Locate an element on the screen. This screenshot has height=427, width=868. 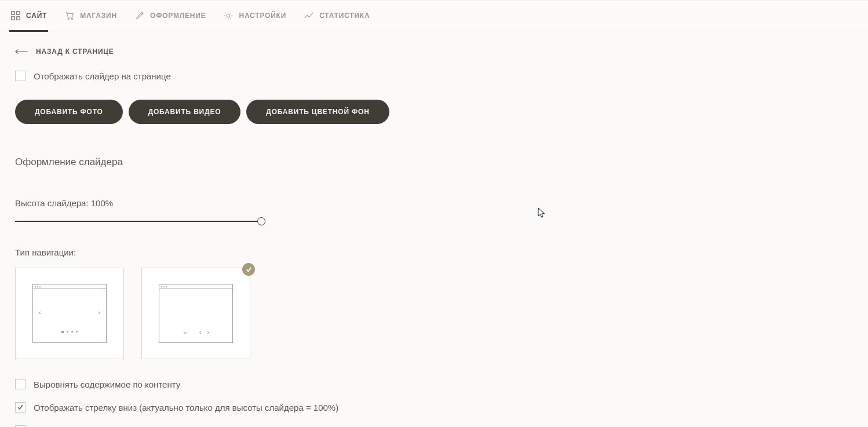
grid-icon is located at coordinates (16, 16).